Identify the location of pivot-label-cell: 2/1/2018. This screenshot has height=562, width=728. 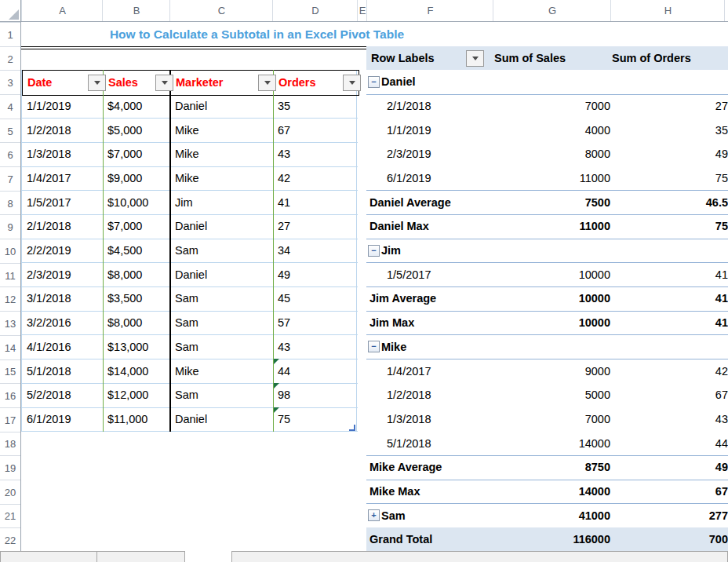
(439, 107).